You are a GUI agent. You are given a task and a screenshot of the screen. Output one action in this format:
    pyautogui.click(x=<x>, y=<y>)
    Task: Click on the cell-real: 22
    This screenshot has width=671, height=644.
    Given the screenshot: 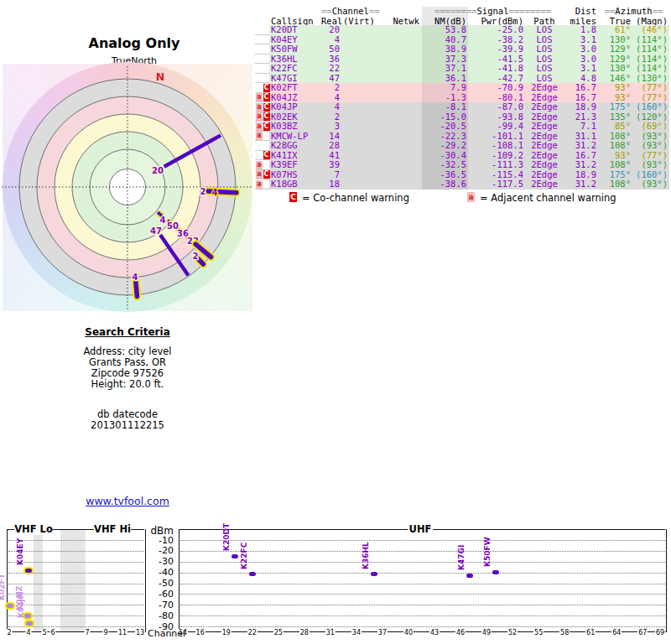 What is the action you would take?
    pyautogui.click(x=331, y=69)
    